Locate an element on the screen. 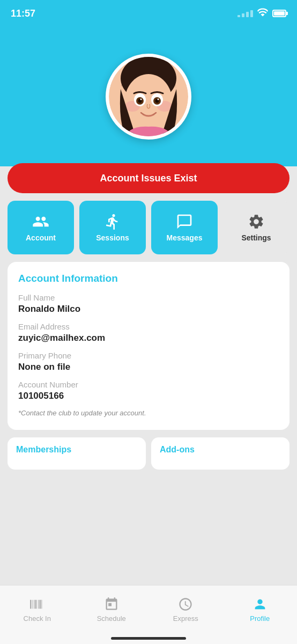  express-label: Express is located at coordinates (185, 618).